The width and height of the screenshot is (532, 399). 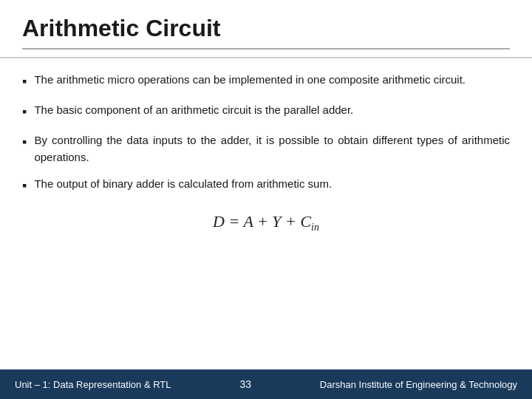 What do you see at coordinates (266, 223) in the screenshot?
I see `formula-display: D = A + Y + Cin` at bounding box center [266, 223].